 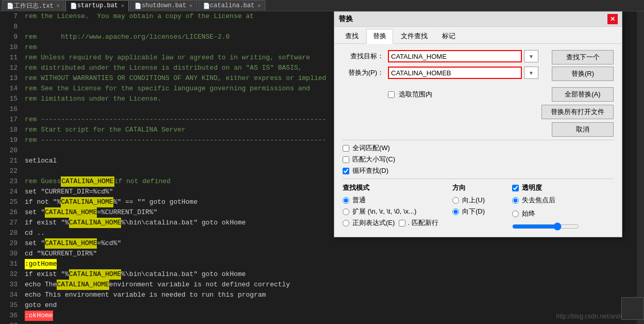 What do you see at coordinates (10, 6) in the screenshot?
I see `tab-icon-工作日志: 📄` at bounding box center [10, 6].